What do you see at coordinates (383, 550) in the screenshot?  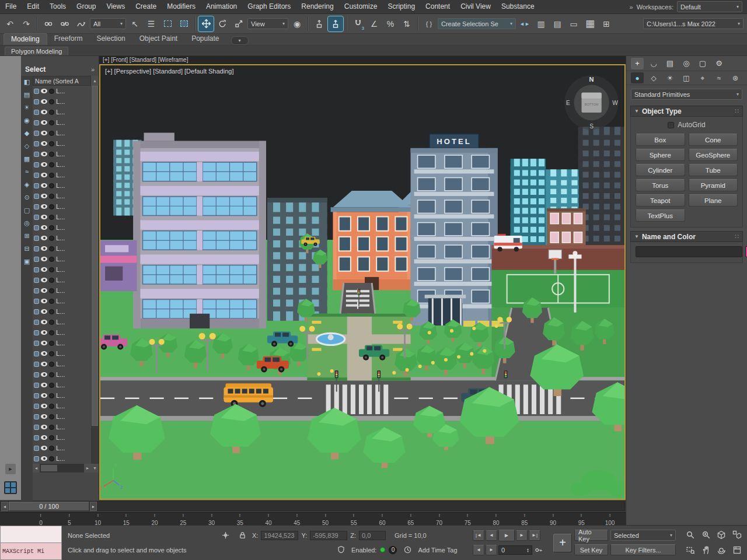 I see `enabled-indicator` at bounding box center [383, 550].